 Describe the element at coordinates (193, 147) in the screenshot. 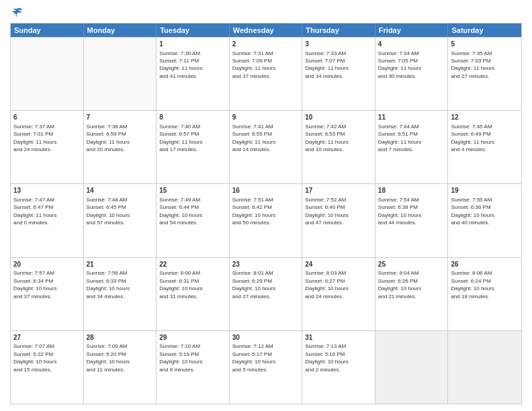

I see `calendar-cell-2-3: 8Sunrise: 7:40 AM Sunset: 6:57 PM Daylig…` at that location.